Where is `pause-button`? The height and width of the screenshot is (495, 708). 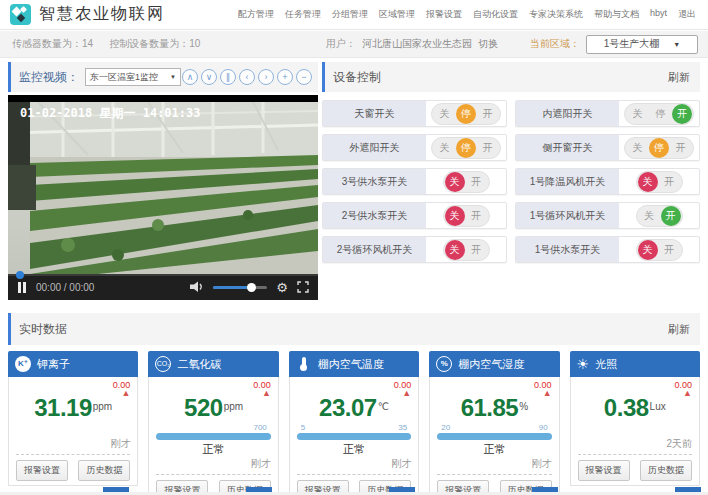 pause-button is located at coordinates (22, 288).